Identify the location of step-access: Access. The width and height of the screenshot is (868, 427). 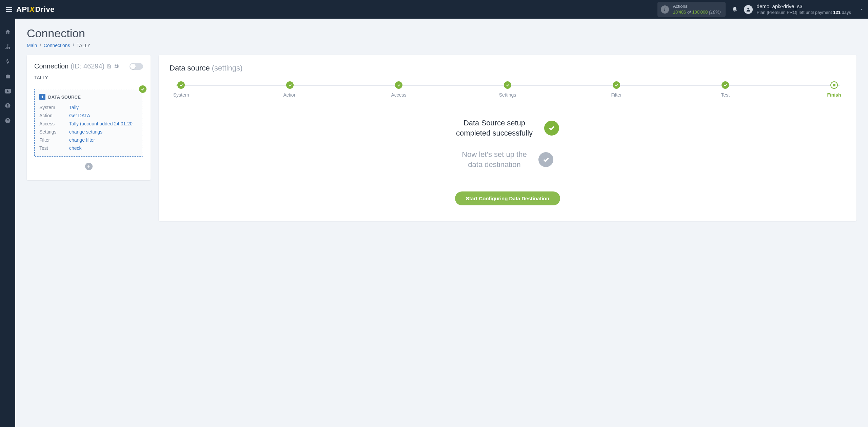
(399, 89).